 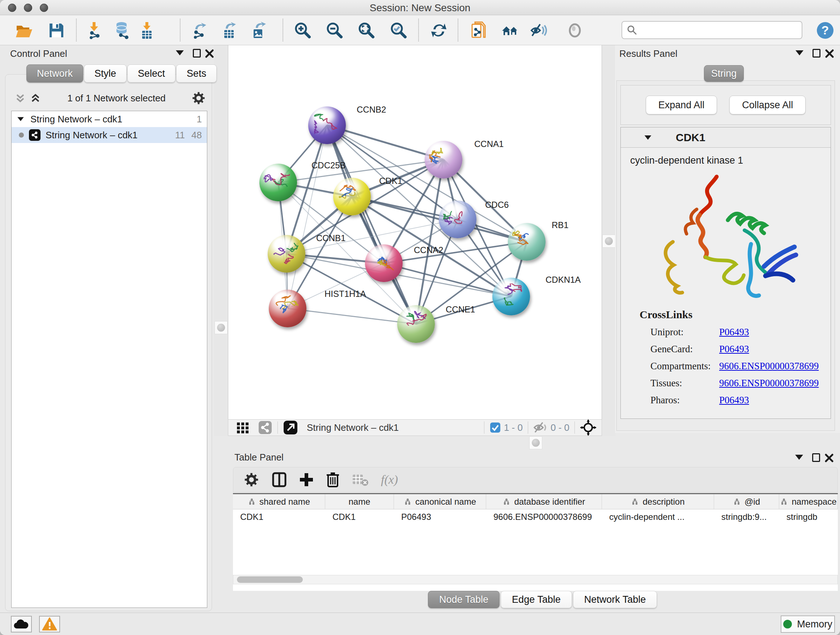 What do you see at coordinates (478, 30) in the screenshot?
I see `share-document-button` at bounding box center [478, 30].